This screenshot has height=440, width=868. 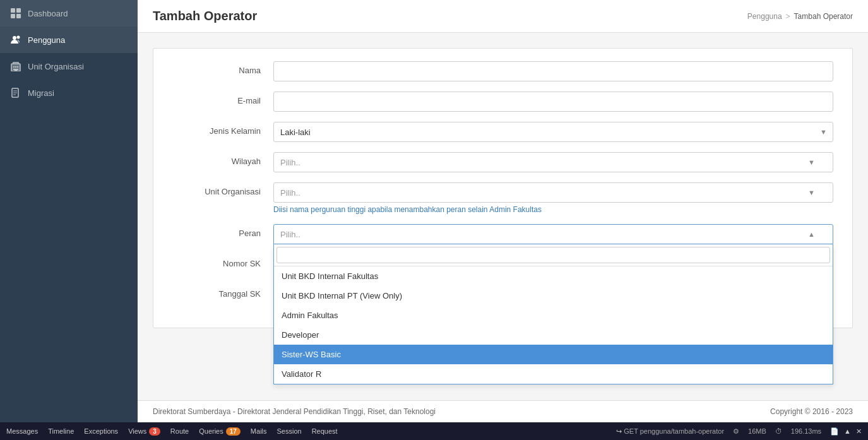 I want to click on debug-exceptions-label: Exceptions, so click(x=101, y=431).